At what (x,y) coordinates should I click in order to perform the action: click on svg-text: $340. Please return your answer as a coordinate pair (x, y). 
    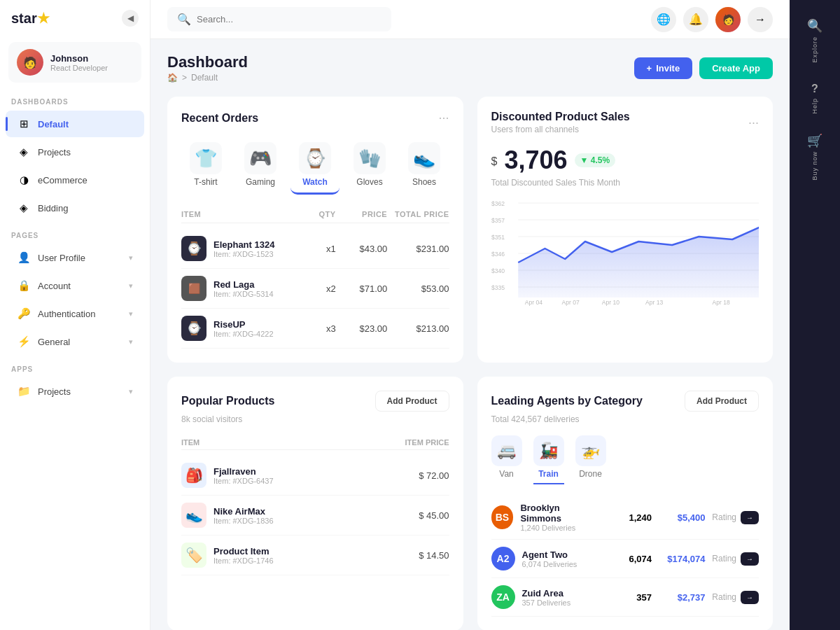
    Looking at the image, I should click on (498, 271).